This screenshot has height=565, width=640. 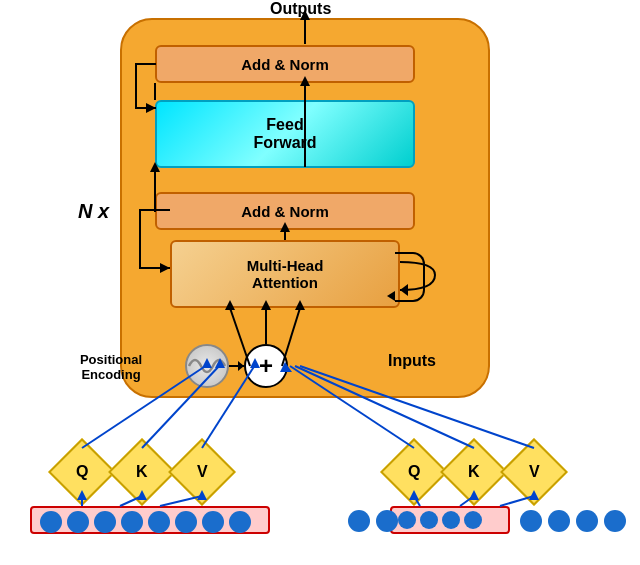 What do you see at coordinates (450, 520) in the screenshot?
I see `input-bar-right` at bounding box center [450, 520].